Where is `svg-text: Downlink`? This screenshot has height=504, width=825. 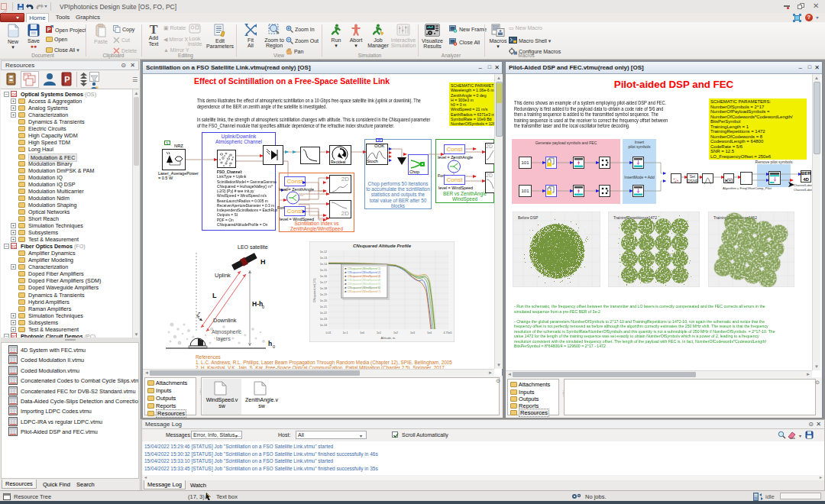 svg-text: Downlink is located at coordinates (225, 321).